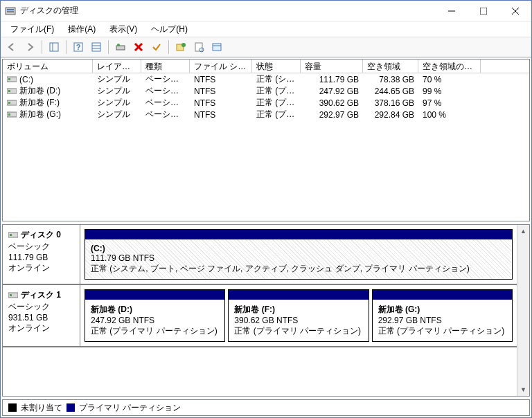 The image size is (532, 418). I want to click on disk-info: ディスク 1ベーシック931.51 GBオンライン, so click(42, 316).